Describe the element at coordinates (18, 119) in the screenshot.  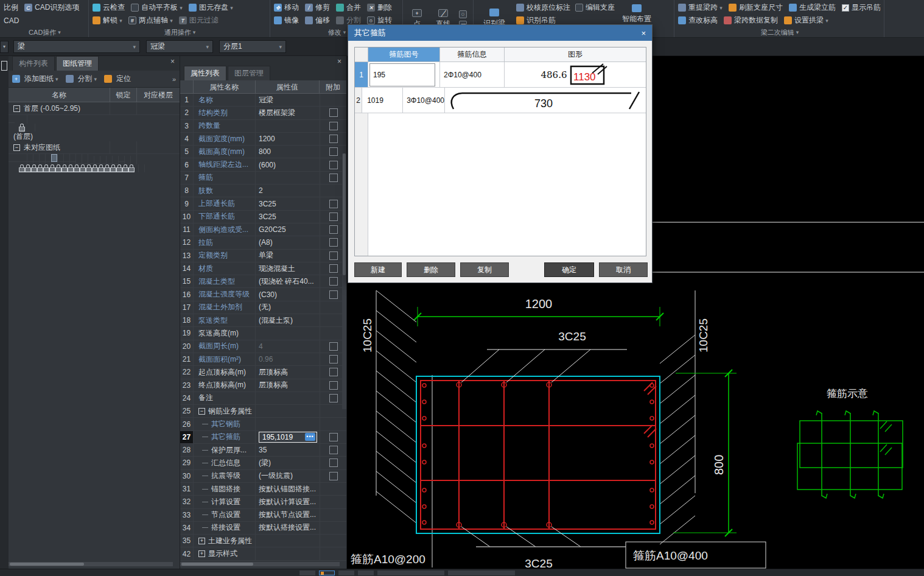
I see `tree-item-name: 08` at that location.